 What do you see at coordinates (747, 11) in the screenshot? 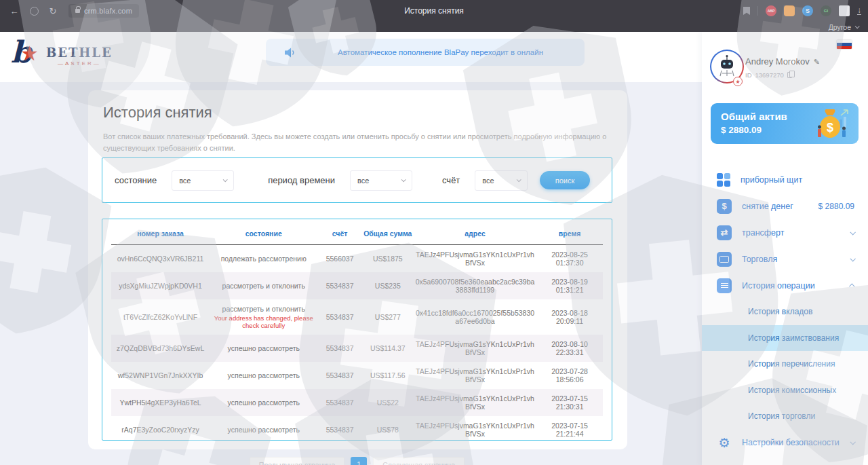
I see `bookmark-flag-icon` at bounding box center [747, 11].